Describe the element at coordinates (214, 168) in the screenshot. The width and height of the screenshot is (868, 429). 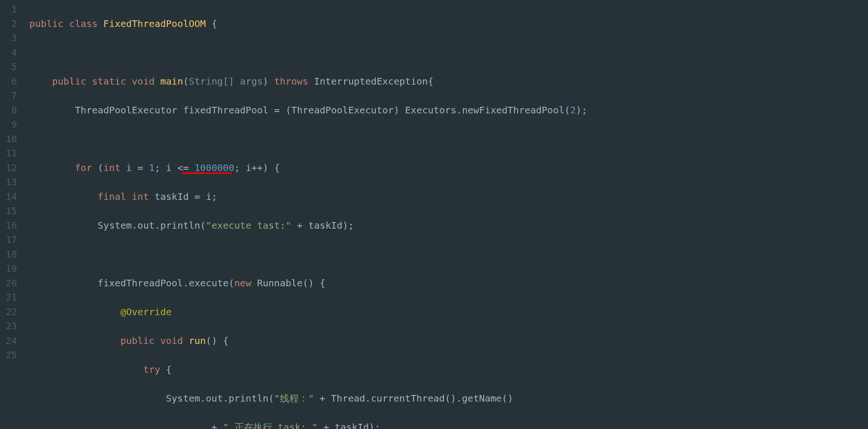
I see `number: 1000000` at that location.